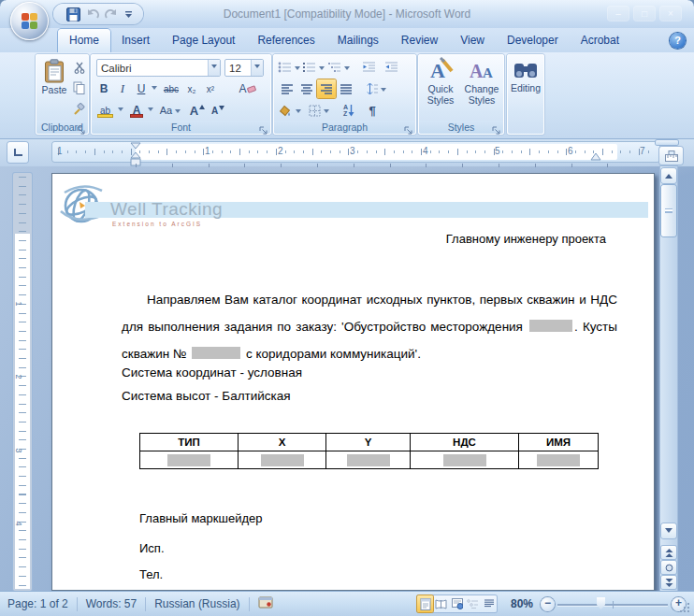 The width and height of the screenshot is (694, 616). I want to click on strikethrough-button: abc, so click(171, 89).